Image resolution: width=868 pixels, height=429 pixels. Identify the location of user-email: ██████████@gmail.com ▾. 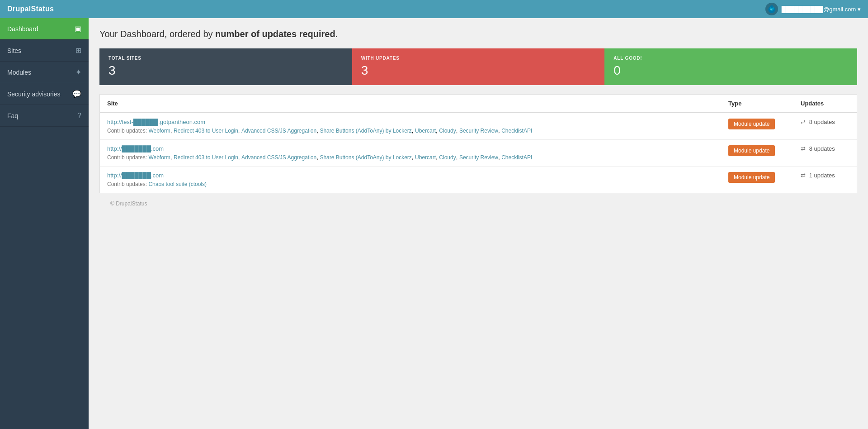
(821, 9).